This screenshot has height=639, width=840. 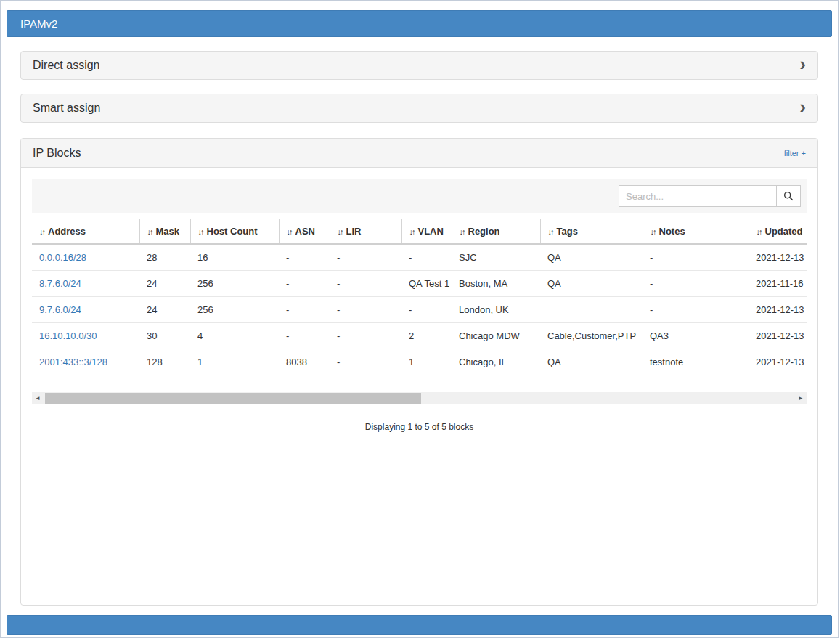 What do you see at coordinates (86, 336) in the screenshot?
I see `table-cell: 16.10.10.0/30` at bounding box center [86, 336].